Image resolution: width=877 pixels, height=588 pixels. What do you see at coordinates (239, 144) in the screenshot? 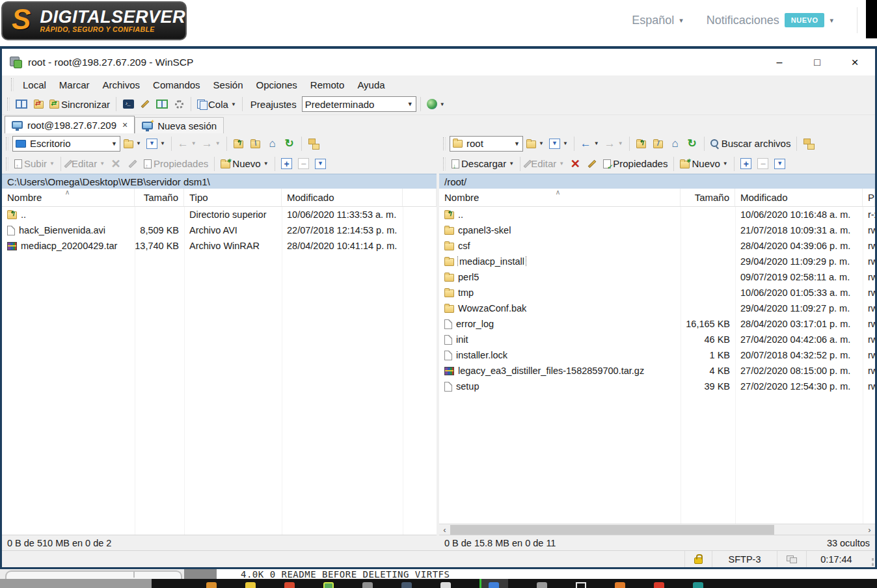
I see `local-parent-dir-button` at bounding box center [239, 144].